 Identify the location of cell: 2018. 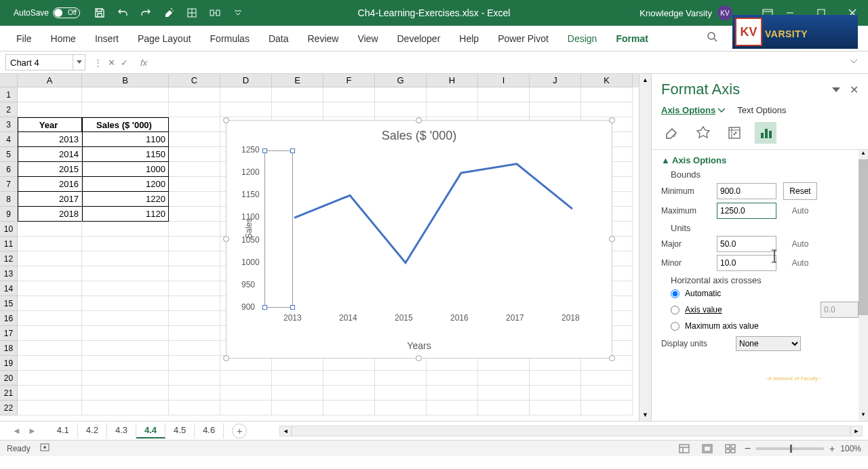
(50, 214).